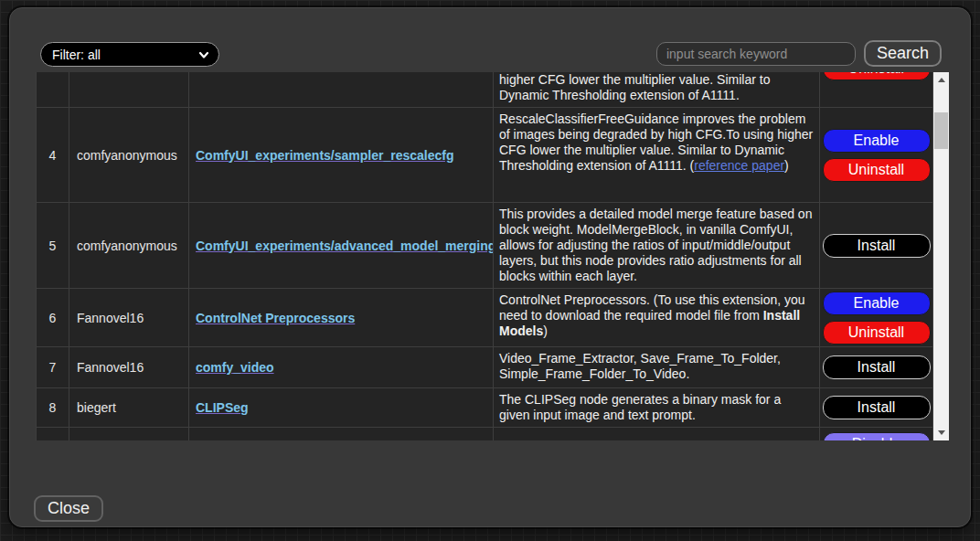 The image size is (980, 541). Describe the element at coordinates (53, 155) in the screenshot. I see `row-id-cell: 4` at that location.